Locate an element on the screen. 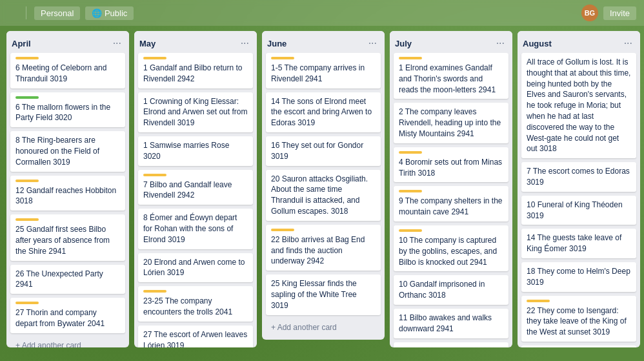 The image size is (644, 361). header: Personal 🌐 Public BG Invite is located at coordinates (322, 13).